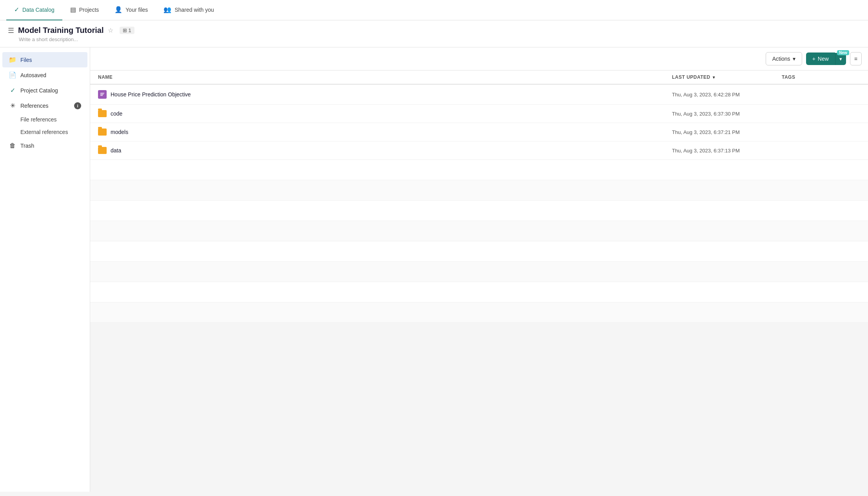  Describe the element at coordinates (479, 95) in the screenshot. I see `table-row: House Price Prediction Objective Thu, Au…` at that location.